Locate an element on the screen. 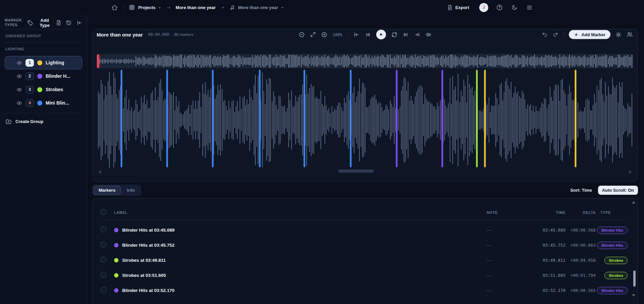 This screenshot has width=644, height=304. group-label-unnamed: UNNAMED GROUP is located at coordinates (44, 36).